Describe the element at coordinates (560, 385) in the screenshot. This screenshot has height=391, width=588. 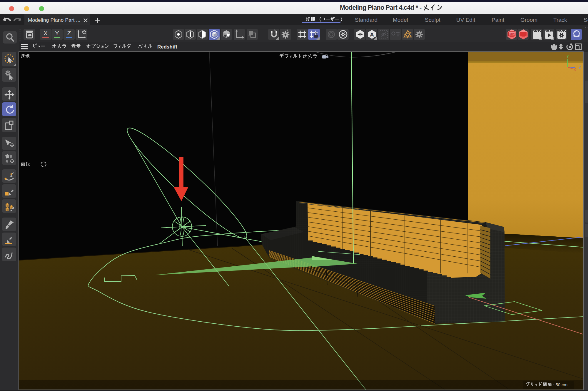
I see `svg-text:: 50 cm: : 50 cm` at that location.